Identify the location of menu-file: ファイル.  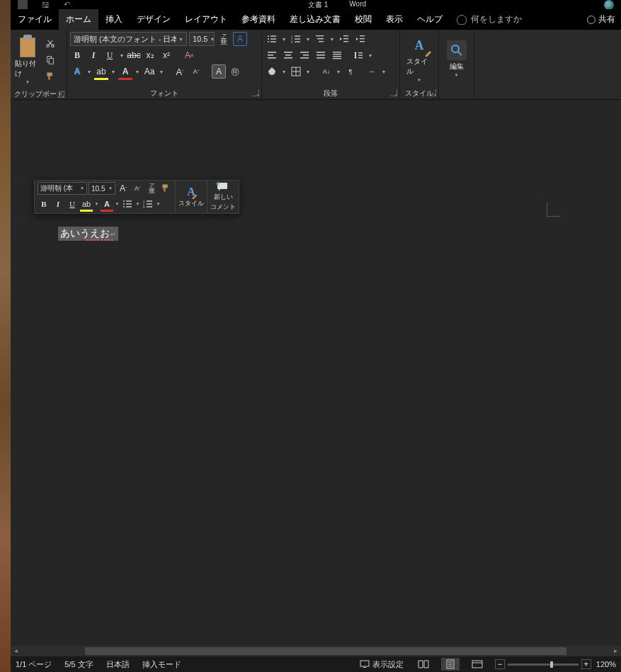
(35, 20).